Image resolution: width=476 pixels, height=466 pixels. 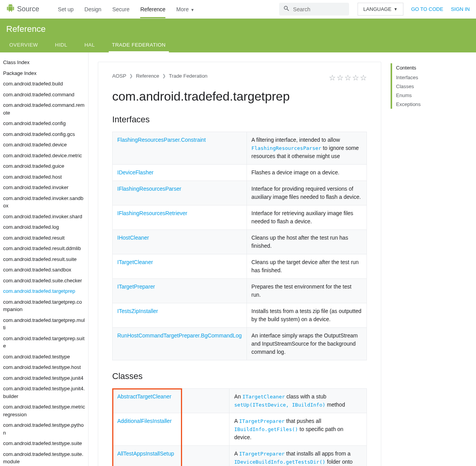 I want to click on sidebar-item: com.android.tradefed.testtype.suite, so click(x=44, y=443).